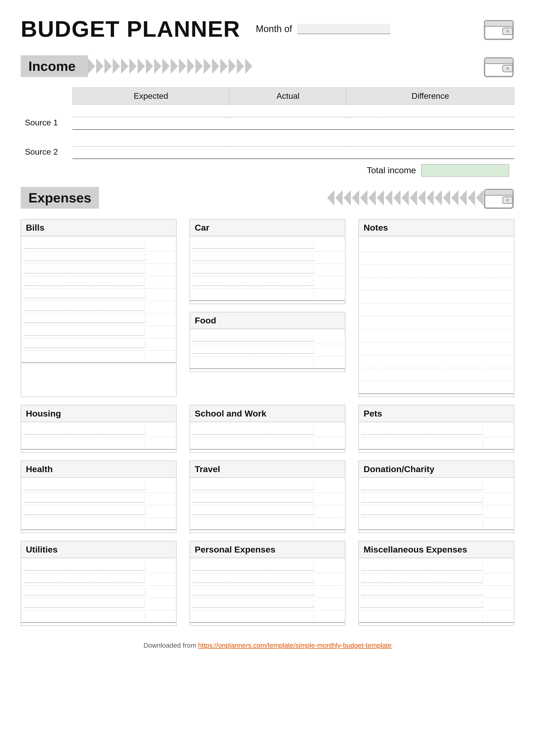 The height and width of the screenshot is (756, 535). I want to click on notes-rows, so click(436, 316).